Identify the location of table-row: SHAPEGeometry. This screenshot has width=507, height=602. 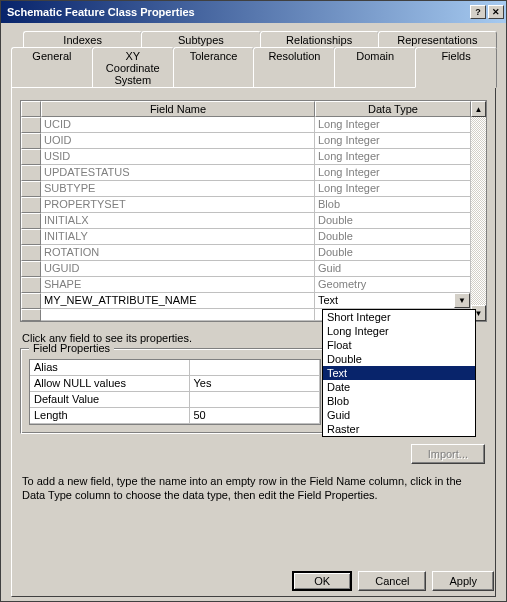
(246, 285).